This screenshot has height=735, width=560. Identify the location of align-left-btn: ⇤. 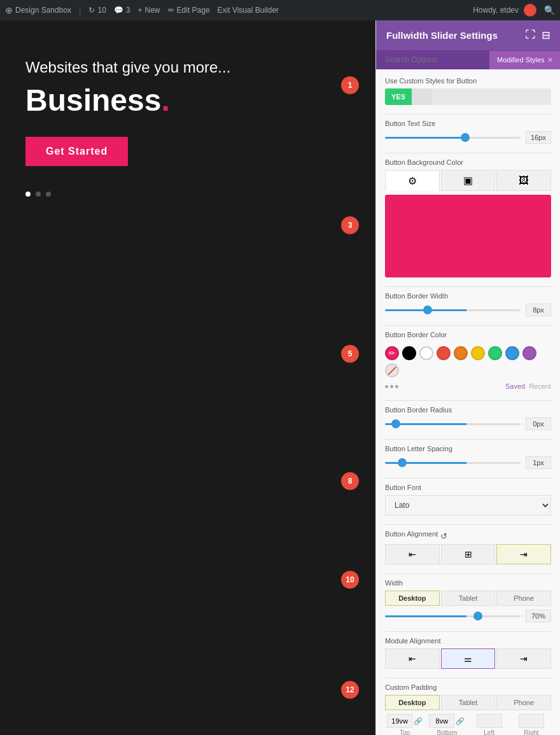
(412, 554).